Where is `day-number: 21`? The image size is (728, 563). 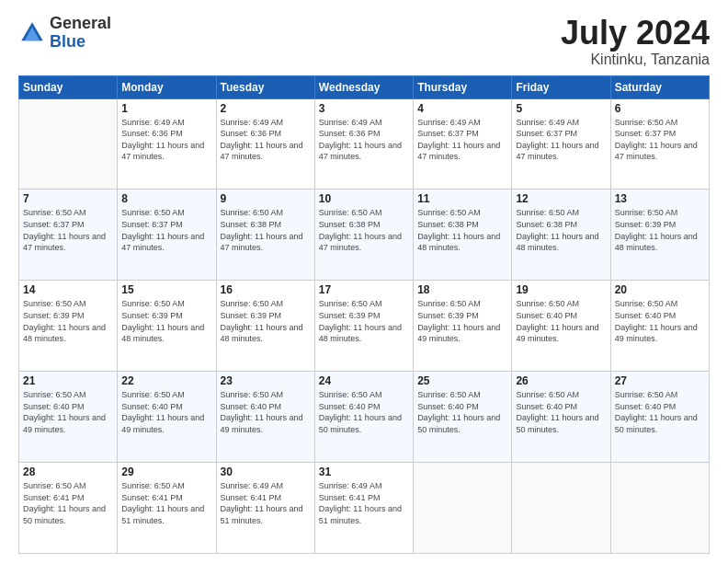
day-number: 21 is located at coordinates (68, 381).